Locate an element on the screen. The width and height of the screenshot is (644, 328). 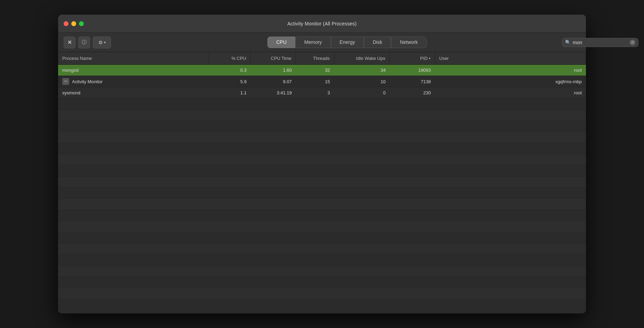
tab-disk: Disk is located at coordinates (378, 42).